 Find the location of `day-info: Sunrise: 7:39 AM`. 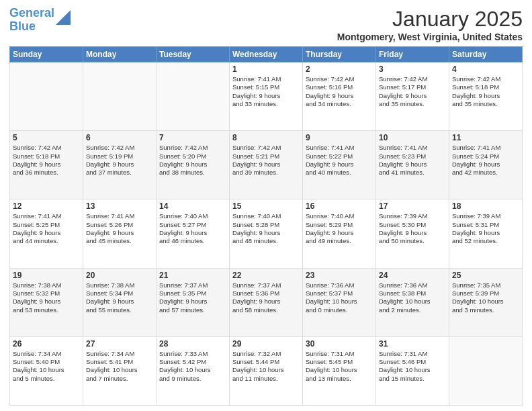

day-info: Sunrise: 7:39 AM is located at coordinates (486, 216).